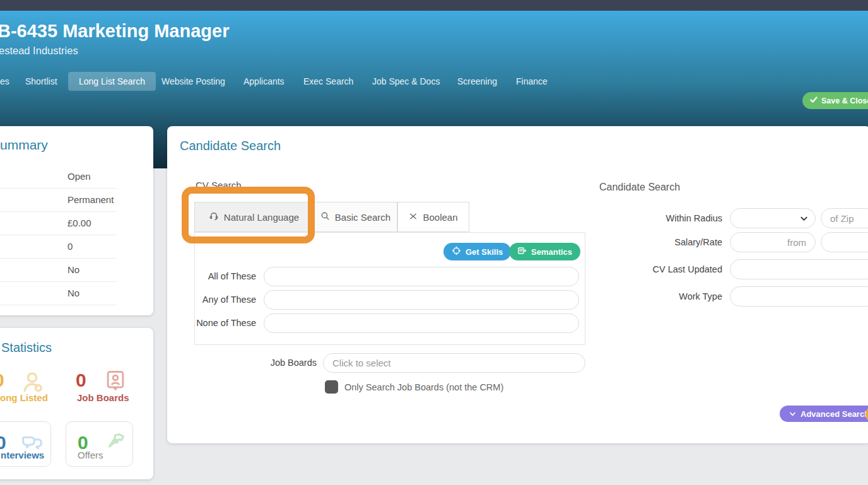 This screenshot has width=868, height=485. What do you see at coordinates (24, 145) in the screenshot?
I see `summary-title: ummary` at bounding box center [24, 145].